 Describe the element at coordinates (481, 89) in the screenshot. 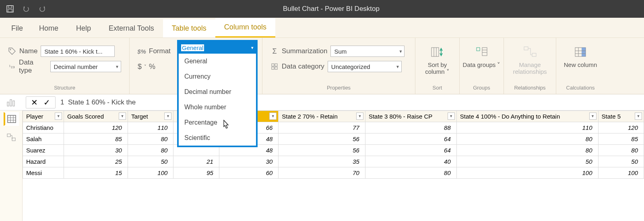

I see `group-label-groups: Groups` at that location.